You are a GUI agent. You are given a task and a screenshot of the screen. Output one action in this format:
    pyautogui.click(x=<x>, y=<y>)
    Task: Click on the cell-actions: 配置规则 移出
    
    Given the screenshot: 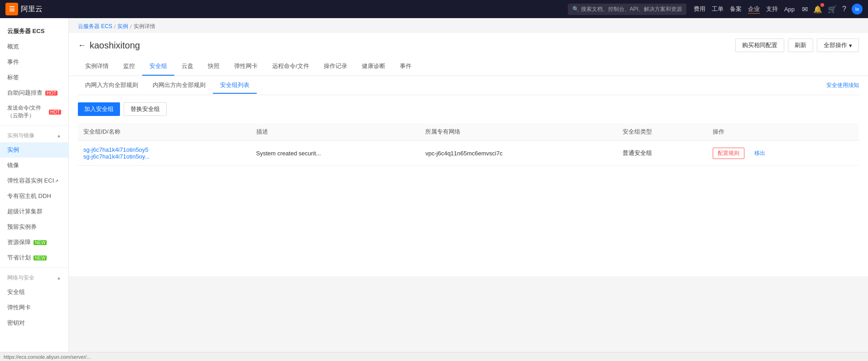 What is the action you would take?
    pyautogui.click(x=783, y=153)
    